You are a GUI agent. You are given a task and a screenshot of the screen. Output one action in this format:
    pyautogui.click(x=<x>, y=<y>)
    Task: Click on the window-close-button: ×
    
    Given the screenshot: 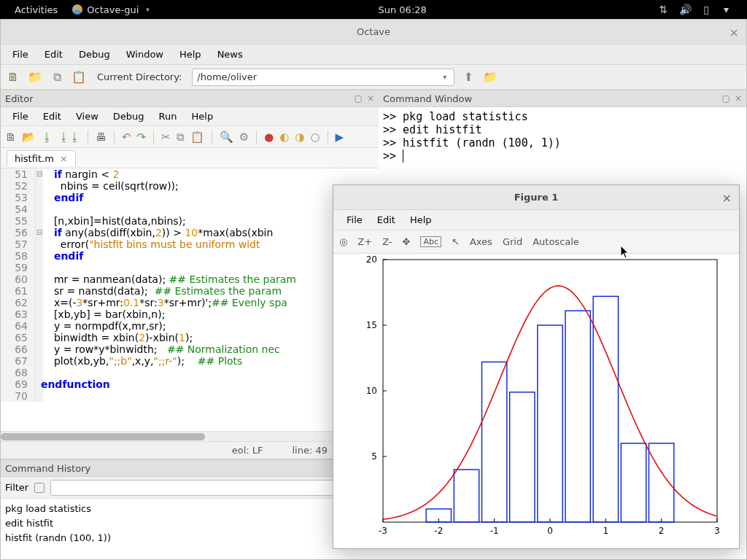 What is the action you would take?
    pyautogui.click(x=734, y=32)
    